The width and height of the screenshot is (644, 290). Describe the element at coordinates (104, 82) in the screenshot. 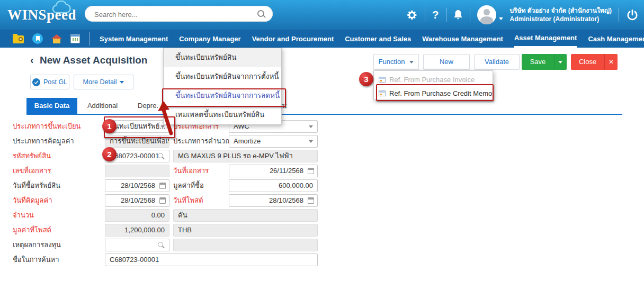

I see `more-detail-button: More Detail` at that location.